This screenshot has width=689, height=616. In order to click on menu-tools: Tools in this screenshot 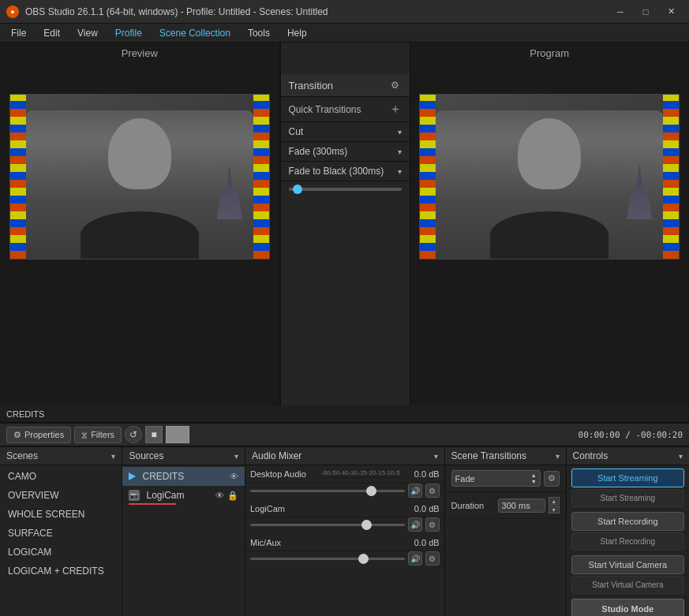, I will do `click(259, 33)`.